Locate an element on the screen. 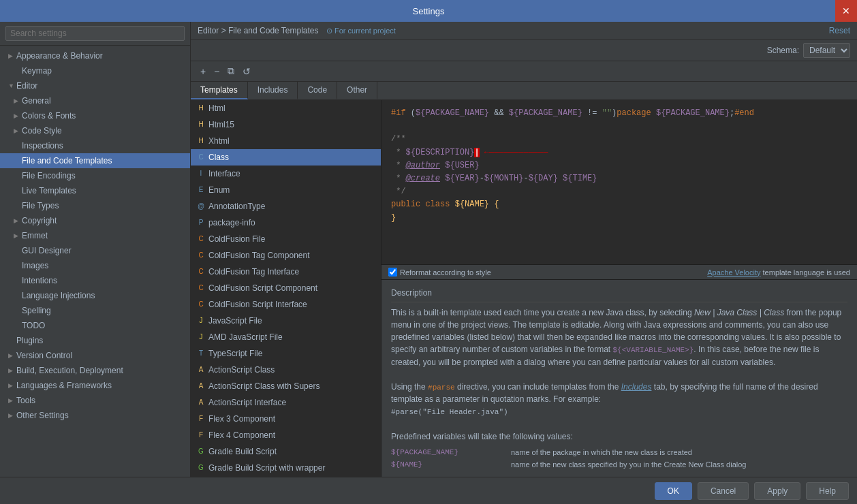 This screenshot has width=857, height=504. tab-code: Code is located at coordinates (317, 91).